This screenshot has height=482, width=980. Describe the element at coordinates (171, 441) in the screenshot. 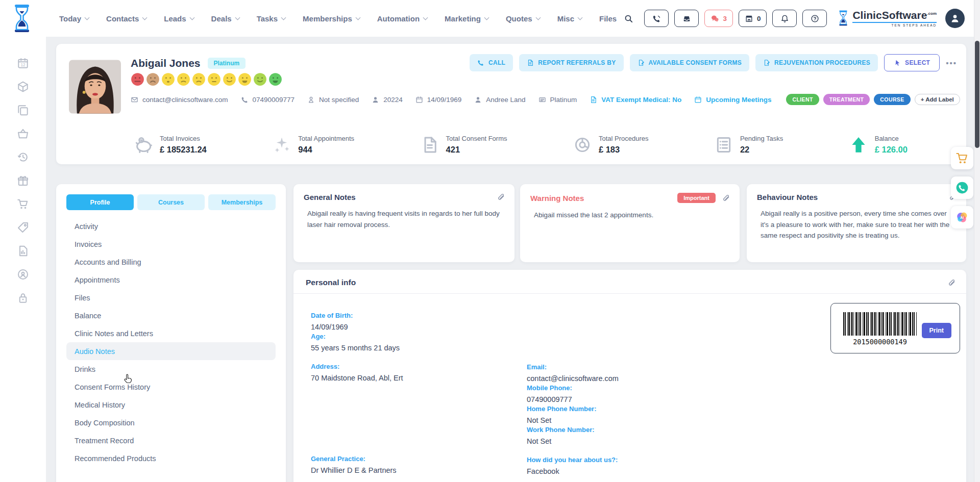

I see `sidebar-item-treatment-record: Treatment Record` at that location.